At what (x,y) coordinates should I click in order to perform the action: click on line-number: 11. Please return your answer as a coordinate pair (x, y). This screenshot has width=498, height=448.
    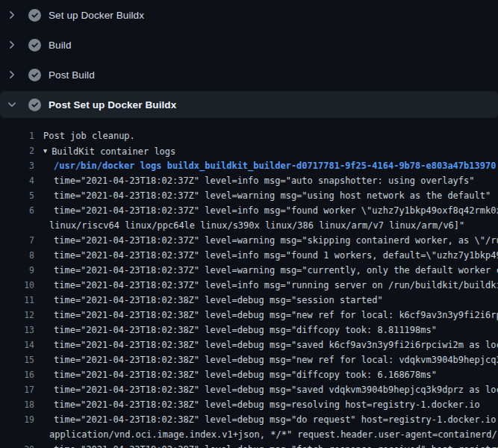
    Looking at the image, I should click on (17, 300).